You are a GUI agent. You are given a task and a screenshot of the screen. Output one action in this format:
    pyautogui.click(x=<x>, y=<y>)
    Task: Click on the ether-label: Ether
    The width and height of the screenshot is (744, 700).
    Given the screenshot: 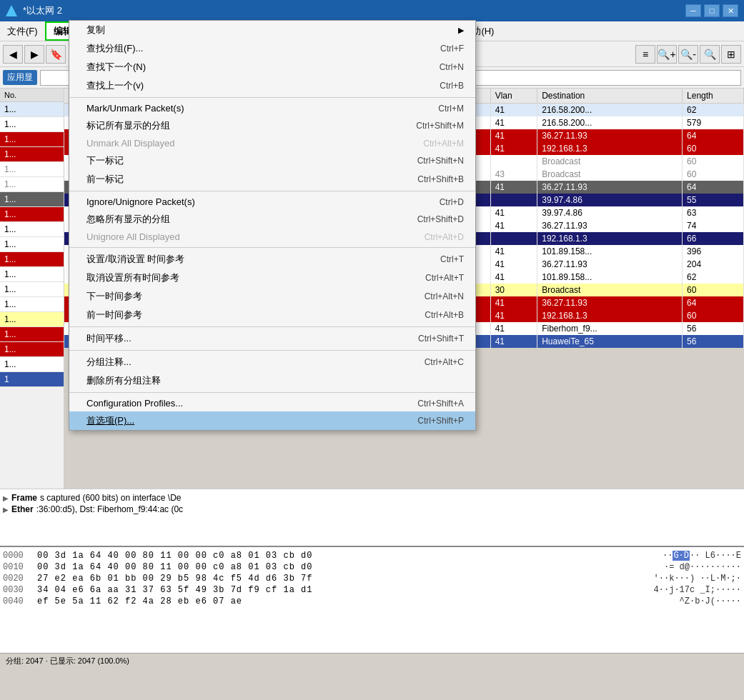 What is the action you would take?
    pyautogui.click(x=23, y=509)
    